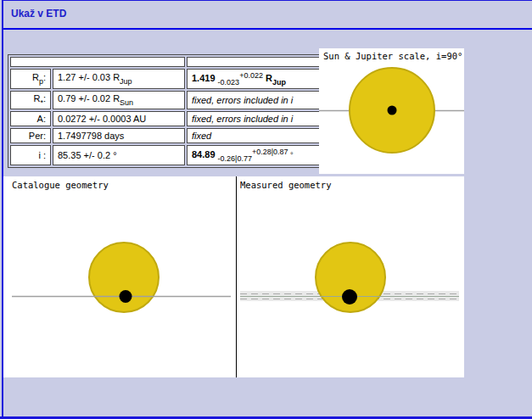 This screenshot has height=419, width=532. What do you see at coordinates (174, 62) in the screenshot?
I see `table-header-row` at bounding box center [174, 62].